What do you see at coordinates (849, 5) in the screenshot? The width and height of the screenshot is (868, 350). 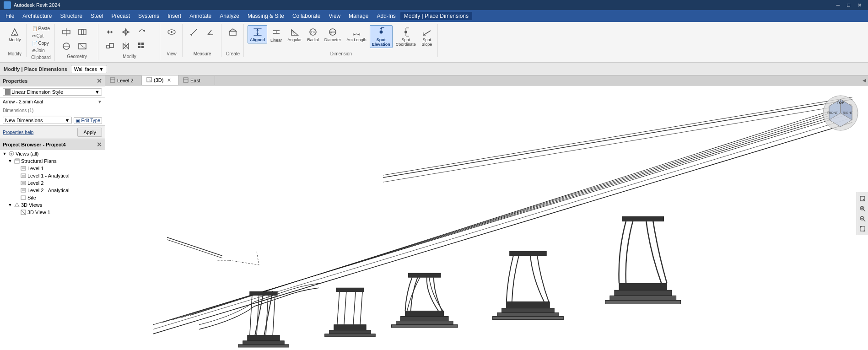 I see `window-controls: ─ □ ✕` at bounding box center [849, 5].